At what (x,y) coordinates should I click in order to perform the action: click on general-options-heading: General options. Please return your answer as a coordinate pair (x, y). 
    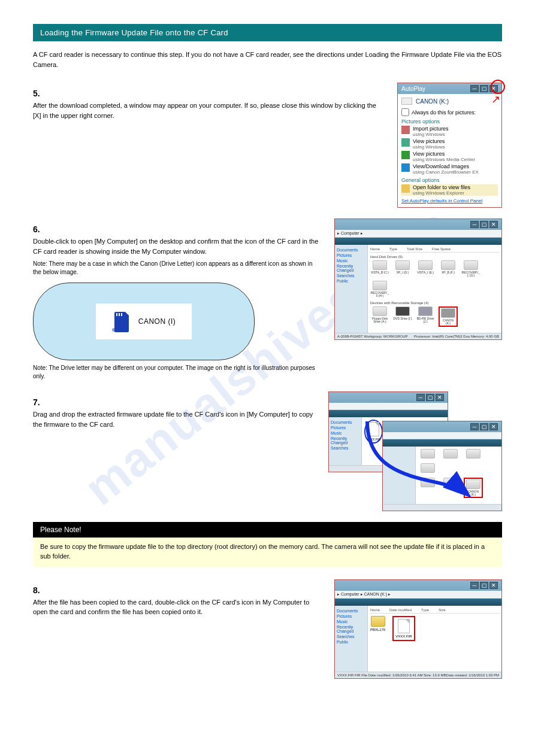
    Looking at the image, I should click on (449, 180).